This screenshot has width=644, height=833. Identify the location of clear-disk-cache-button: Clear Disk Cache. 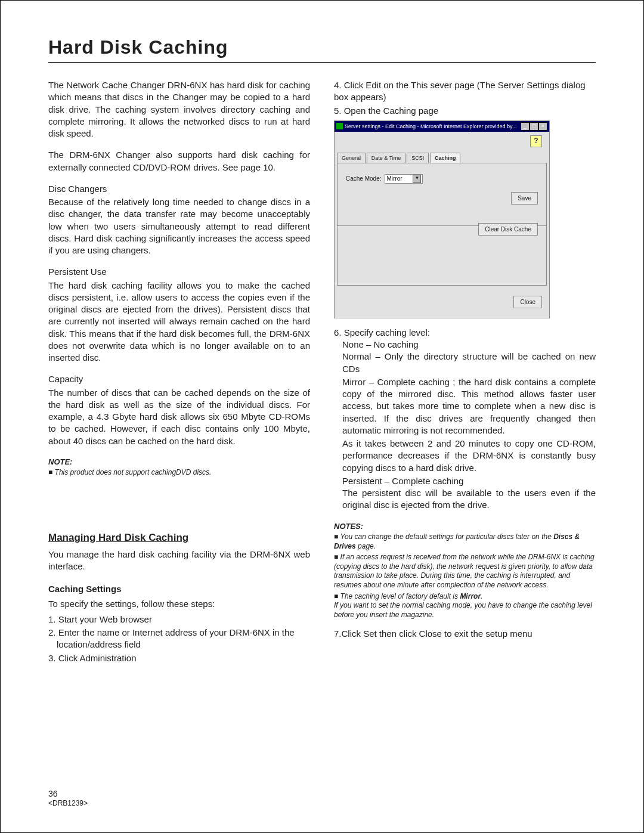
(508, 229).